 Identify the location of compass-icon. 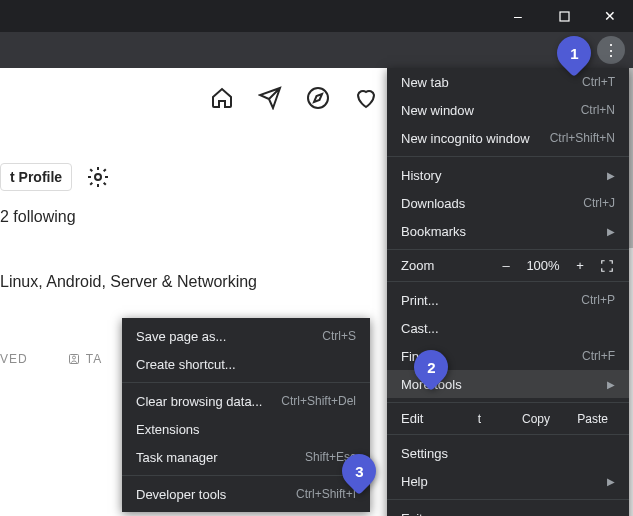
(318, 98).